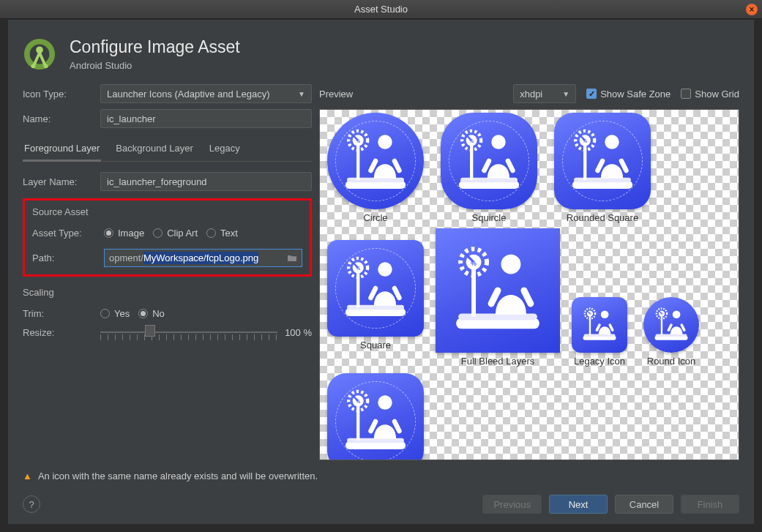  Describe the element at coordinates (376, 345) in the screenshot. I see `caption-square: Square` at that location.